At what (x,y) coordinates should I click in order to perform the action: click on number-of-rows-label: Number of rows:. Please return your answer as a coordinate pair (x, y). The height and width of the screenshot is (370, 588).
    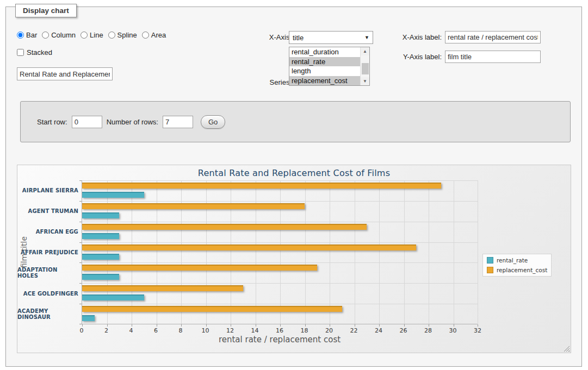
    Looking at the image, I should click on (133, 122).